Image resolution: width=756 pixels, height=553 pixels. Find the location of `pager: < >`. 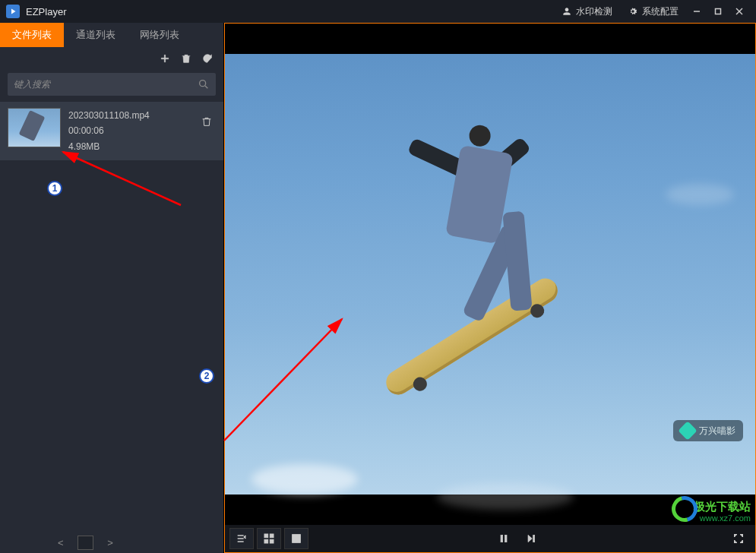

pager: < > is located at coordinates (85, 542).